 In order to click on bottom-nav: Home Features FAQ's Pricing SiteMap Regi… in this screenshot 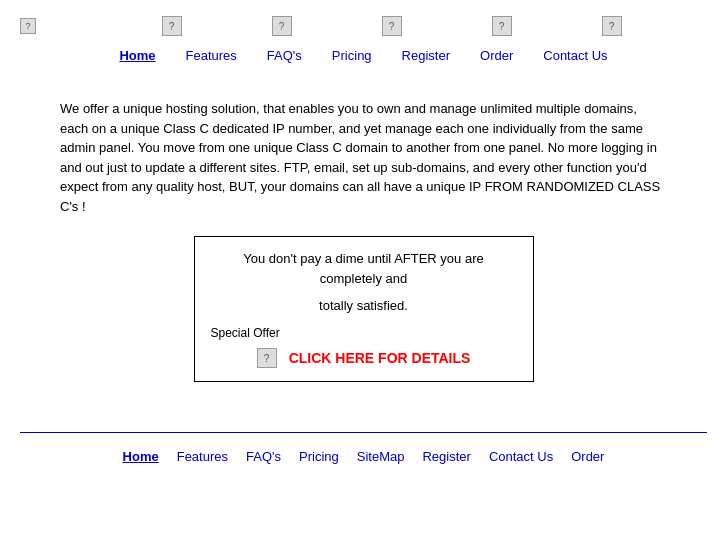, I will do `click(364, 456)`.